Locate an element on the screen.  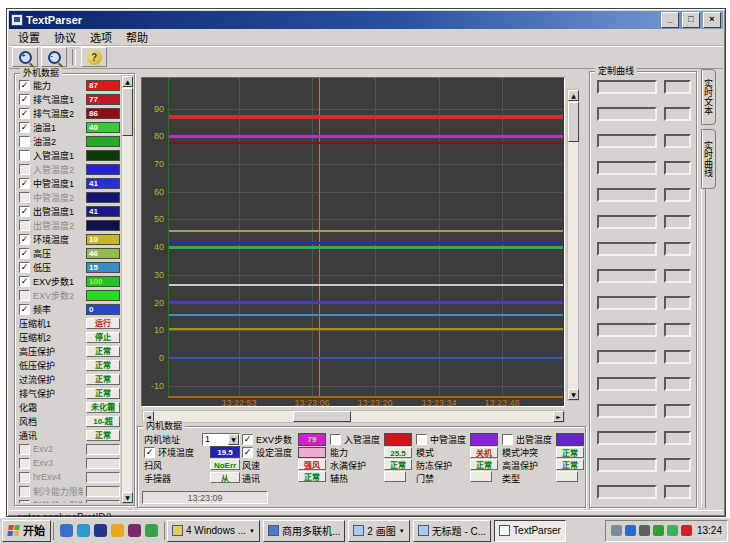
side-tab-2: 实时曲线 is located at coordinates (708, 159).